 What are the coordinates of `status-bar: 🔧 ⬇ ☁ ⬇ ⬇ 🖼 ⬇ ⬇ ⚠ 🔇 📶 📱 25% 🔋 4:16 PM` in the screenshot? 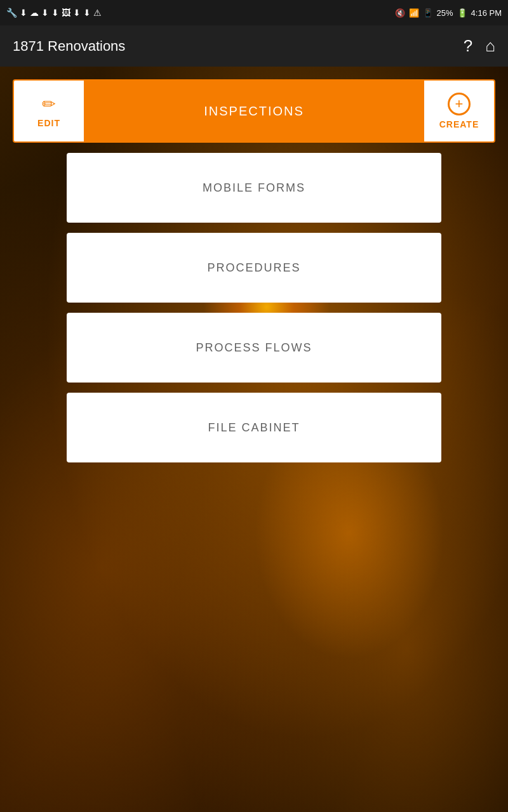 It's located at (254, 13).